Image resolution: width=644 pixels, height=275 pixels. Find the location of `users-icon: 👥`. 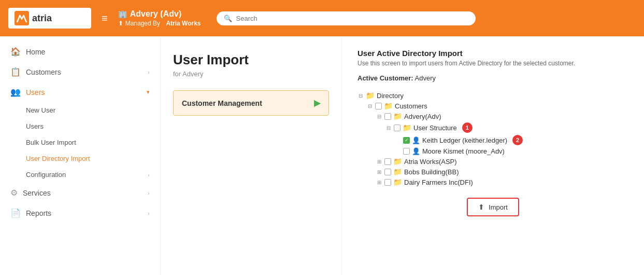

users-icon: 👥 is located at coordinates (16, 92).